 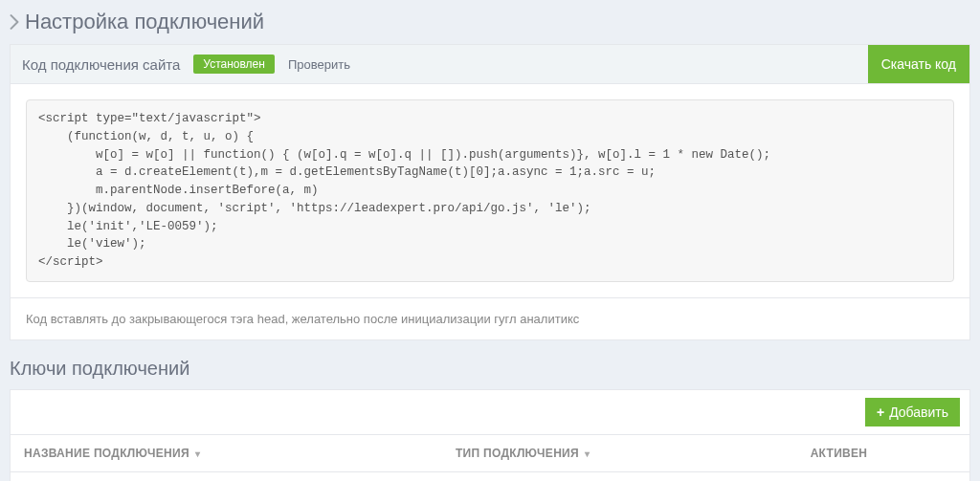 What do you see at coordinates (880, 412) in the screenshot?
I see `plus-icon: +` at bounding box center [880, 412].